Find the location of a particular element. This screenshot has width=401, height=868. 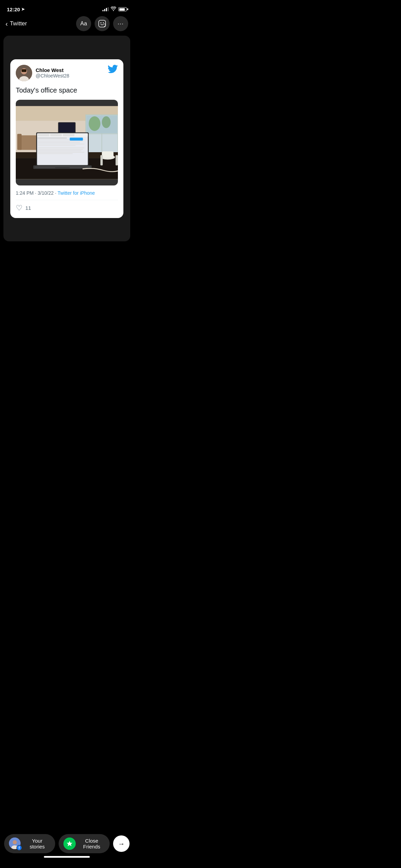

nav-right-buttons: Aa ··· is located at coordinates (102, 24).